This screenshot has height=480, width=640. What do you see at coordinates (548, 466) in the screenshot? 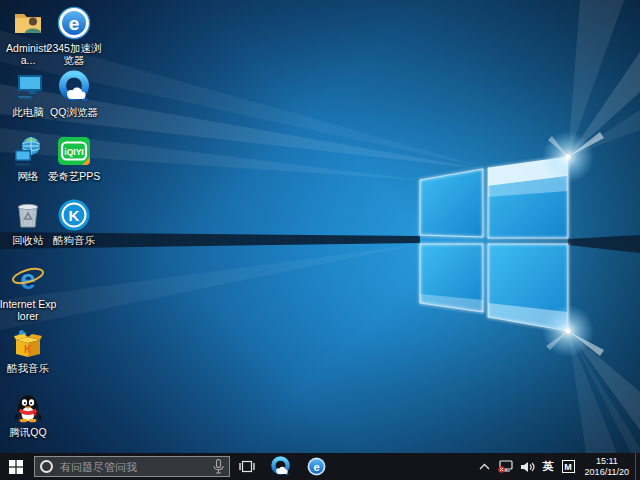
I see `language-indicator: 英` at bounding box center [548, 466].